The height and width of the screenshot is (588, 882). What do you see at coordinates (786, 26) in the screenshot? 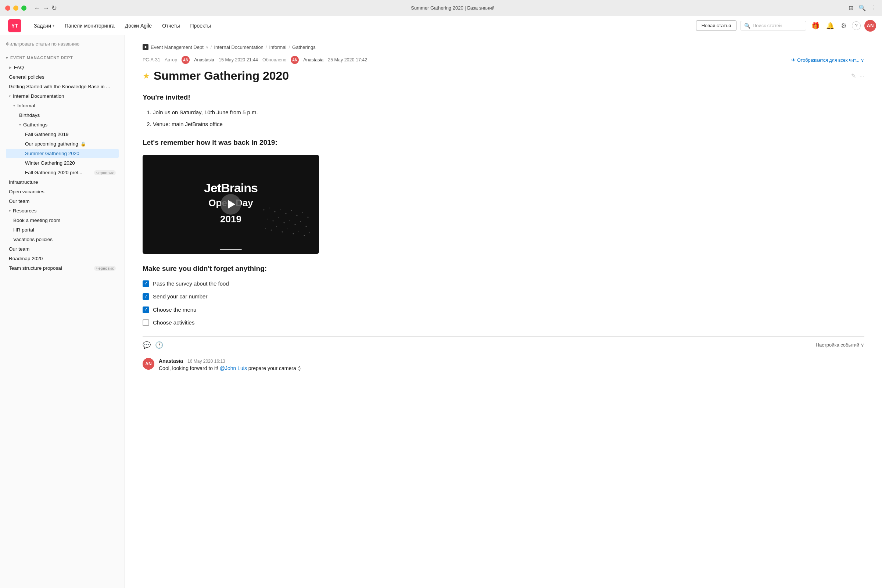
I see `nav-right: Новая статья 🔍 Поиск статей 🎁 🔔 ⚙ ? AN` at bounding box center [786, 26].